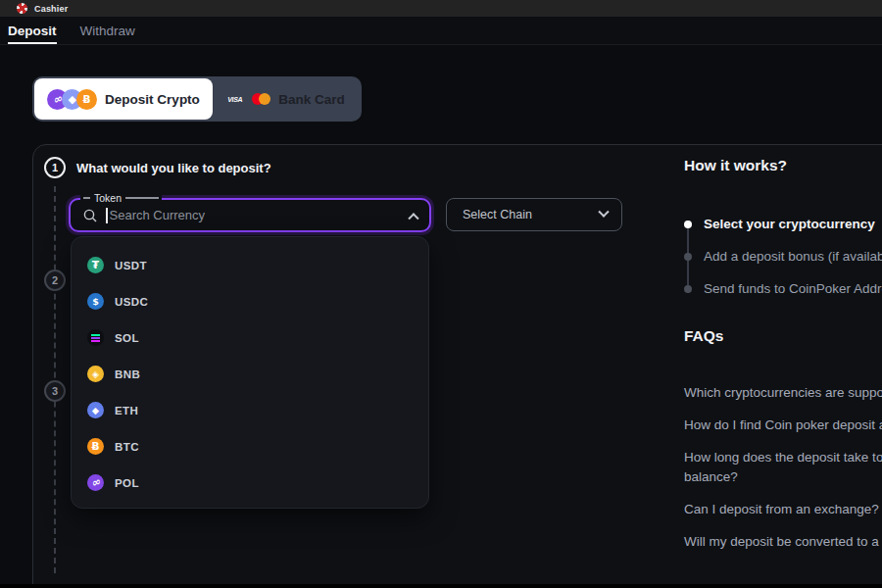 The height and width of the screenshot is (588, 882). What do you see at coordinates (51, 9) in the screenshot?
I see `window-title: Cashier` at bounding box center [51, 9].